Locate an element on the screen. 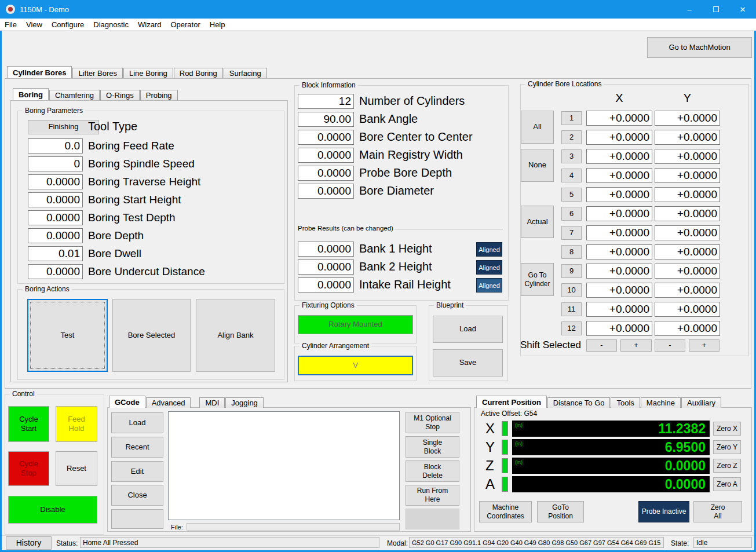 The width and height of the screenshot is (756, 552). bore-5-x-field is located at coordinates (619, 195).